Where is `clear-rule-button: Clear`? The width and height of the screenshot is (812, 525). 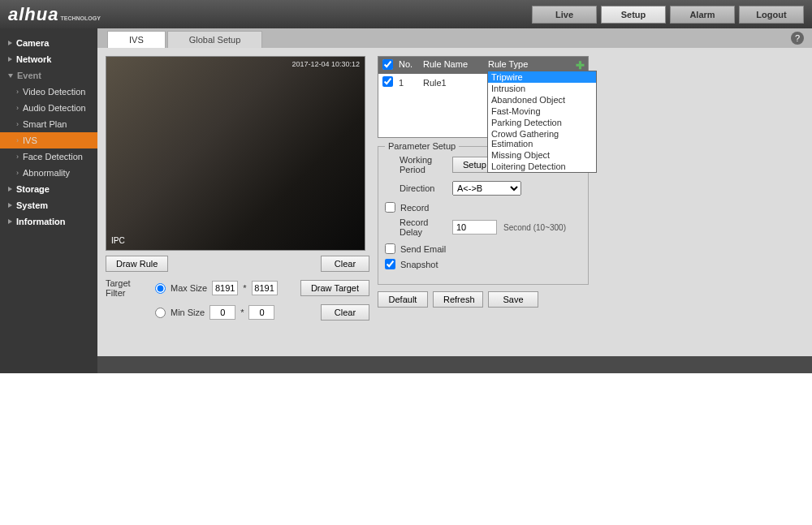 clear-rule-button: Clear is located at coordinates (345, 264).